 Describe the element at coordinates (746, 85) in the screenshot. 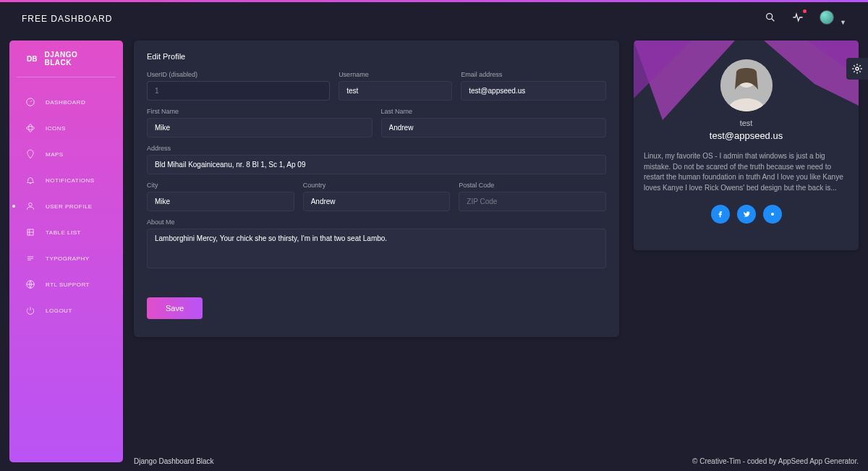

I see `profile-avatar` at that location.